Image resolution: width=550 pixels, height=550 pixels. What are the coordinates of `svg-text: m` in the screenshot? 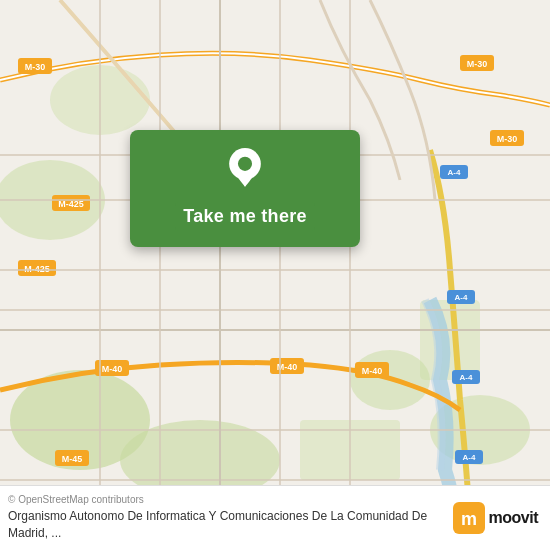 It's located at (469, 519).